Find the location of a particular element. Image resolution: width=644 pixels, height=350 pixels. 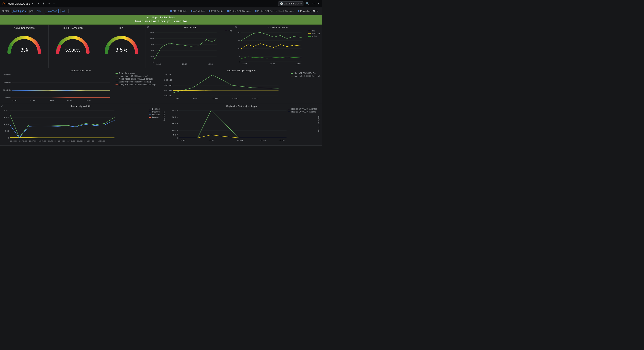

tab-label: Prometheus Alerts is located at coordinates (309, 11).